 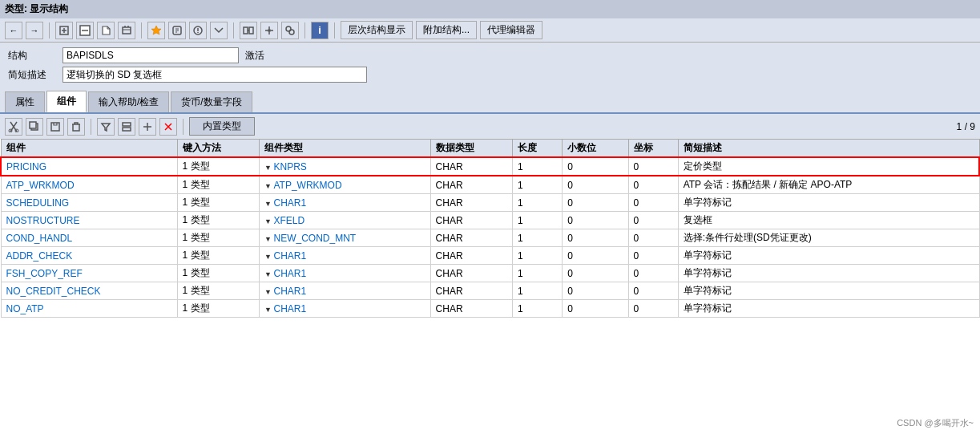 What do you see at coordinates (14, 30) in the screenshot?
I see `back-button: ←` at bounding box center [14, 30].